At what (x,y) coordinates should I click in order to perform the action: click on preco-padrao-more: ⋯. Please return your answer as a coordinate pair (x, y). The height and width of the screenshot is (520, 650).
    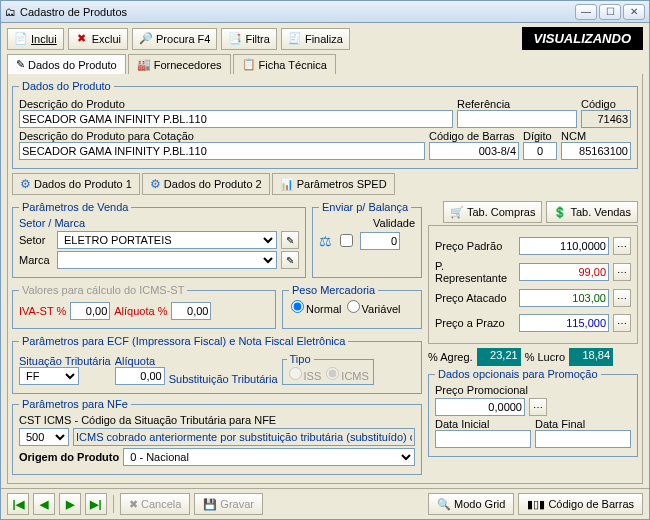
    Looking at the image, I should click on (622, 246).